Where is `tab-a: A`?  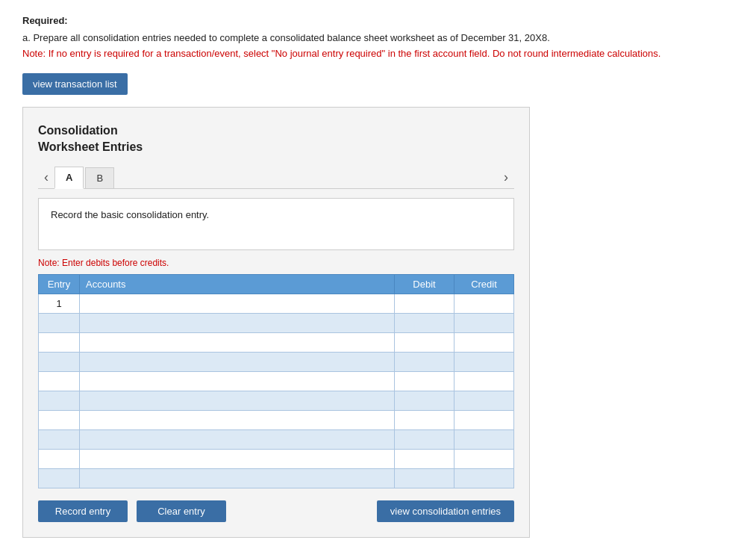 tab-a: A is located at coordinates (69, 178).